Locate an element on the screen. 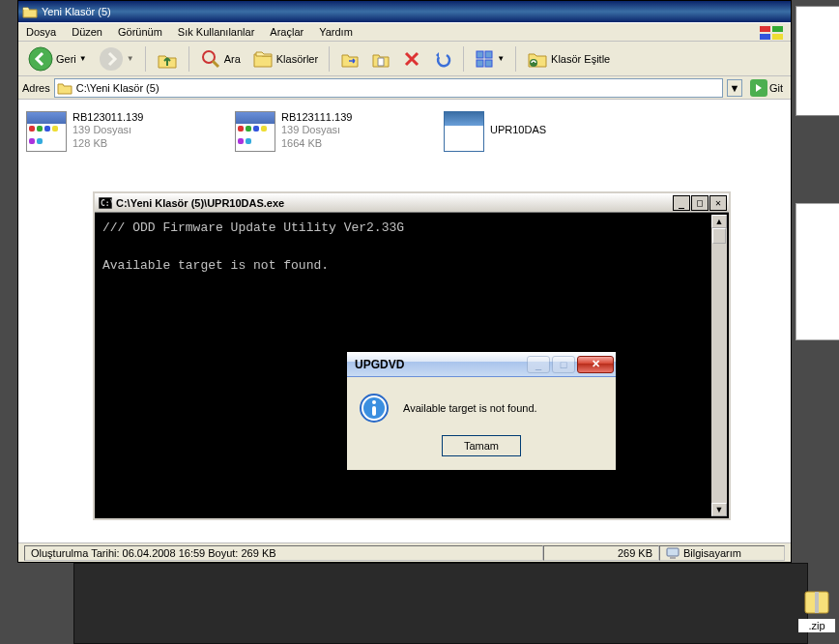 Image resolution: width=839 pixels, height=644 pixels. console-titlebar: C:\ C:\Yeni Klasör (5)\UPR10DAS.exe _ □ … is located at coordinates (412, 203).